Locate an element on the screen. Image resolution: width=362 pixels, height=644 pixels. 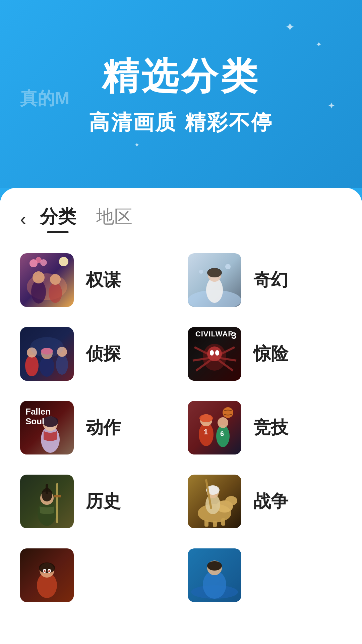
category-item-qihuan: 奇幻 is located at coordinates (265, 280).